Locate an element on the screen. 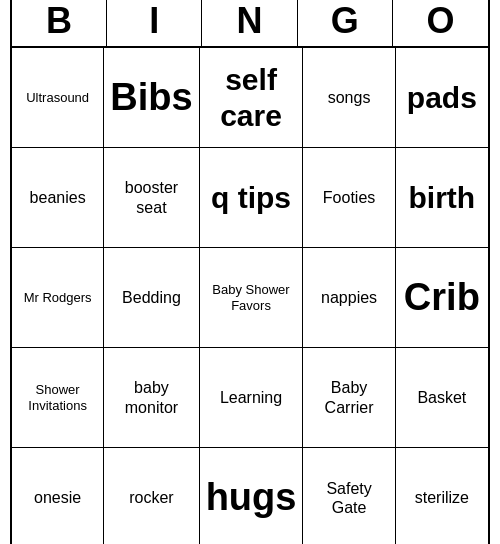  cell-text: Crib is located at coordinates (442, 298).